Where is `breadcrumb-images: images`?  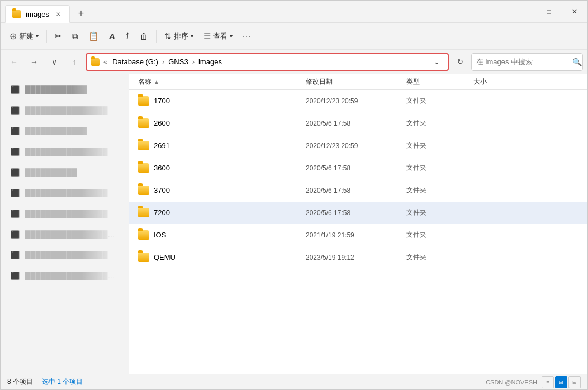 breadcrumb-images: images is located at coordinates (210, 61).